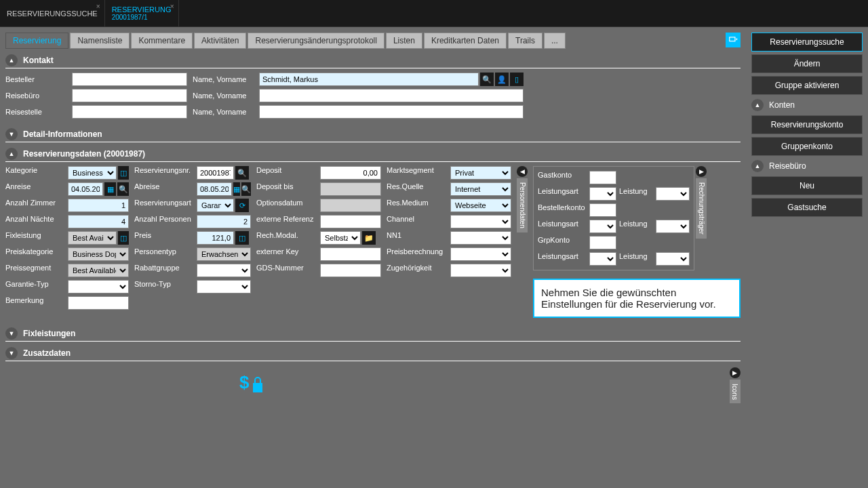 The height and width of the screenshot is (488, 868). Describe the element at coordinates (216, 238) in the screenshot. I see `input-preis` at that location.